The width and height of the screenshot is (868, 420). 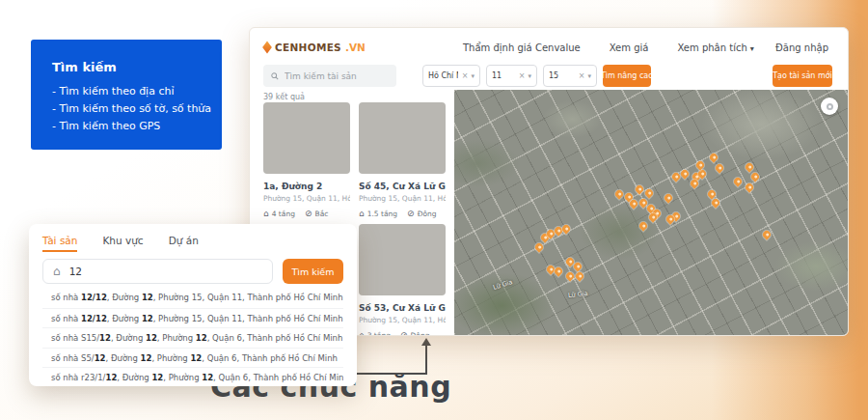 What do you see at coordinates (402, 160) in the screenshot?
I see `property-card: Số 45, Cư Xá Lữ Gia Phường 15, Quận 11, …` at bounding box center [402, 160].